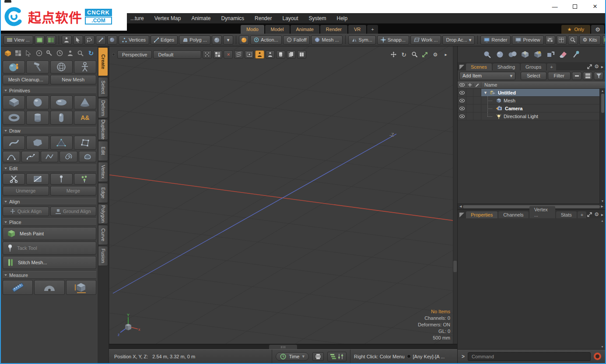 The image size is (606, 364). I want to click on drop-action-dropdown: Drop Ac... ▾, so click(459, 40).